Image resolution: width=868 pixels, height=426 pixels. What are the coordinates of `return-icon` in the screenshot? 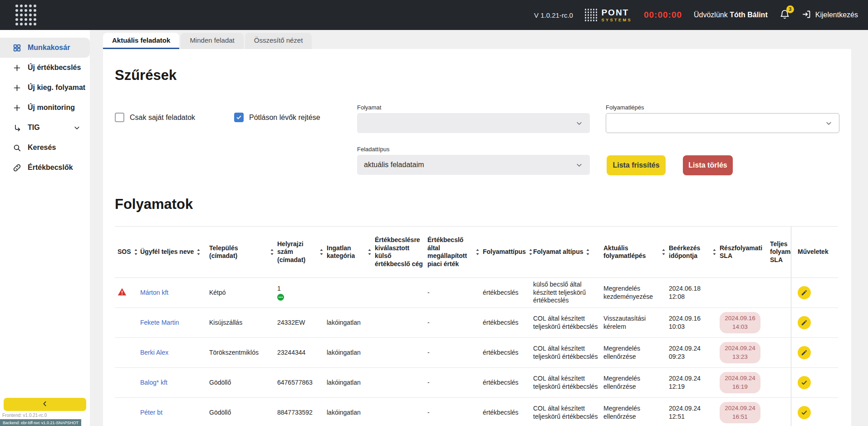 It's located at (17, 128).